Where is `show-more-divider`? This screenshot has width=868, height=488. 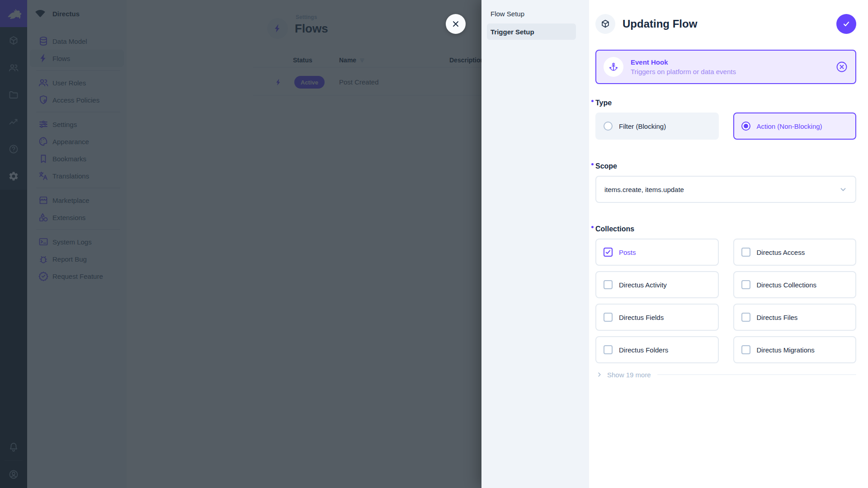 show-more-divider is located at coordinates (757, 375).